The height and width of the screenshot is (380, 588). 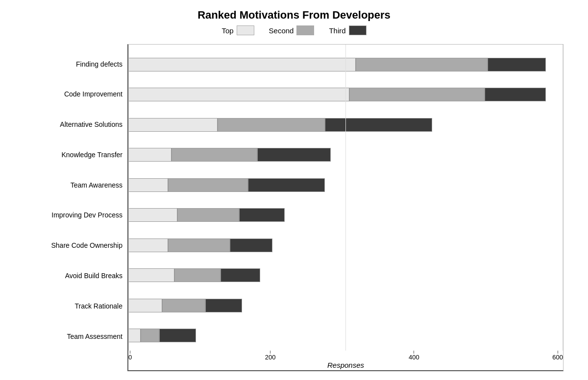 I want to click on y-label: Team Awareness, so click(x=97, y=185).